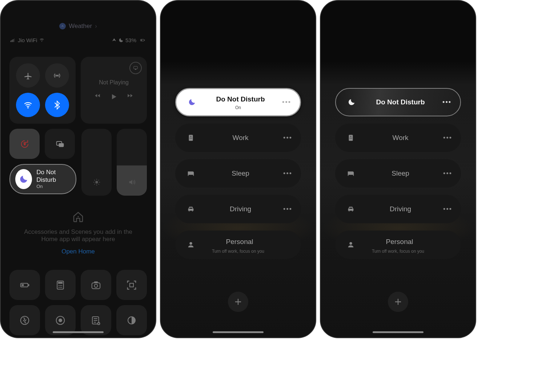 This screenshot has width=554, height=392. I want to click on dark-mode-button, so click(132, 320).